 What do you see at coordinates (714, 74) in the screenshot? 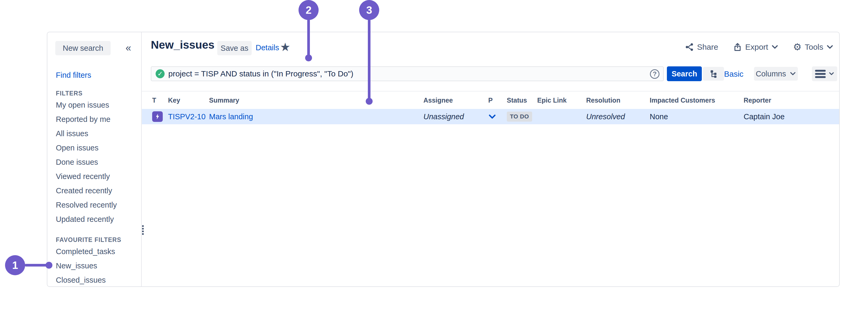
I see `jql-editor-button` at bounding box center [714, 74].